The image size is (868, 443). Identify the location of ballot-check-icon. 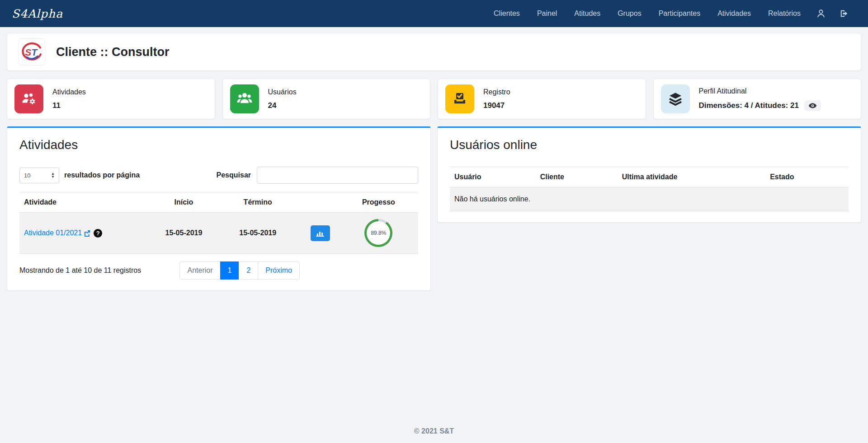
(460, 99).